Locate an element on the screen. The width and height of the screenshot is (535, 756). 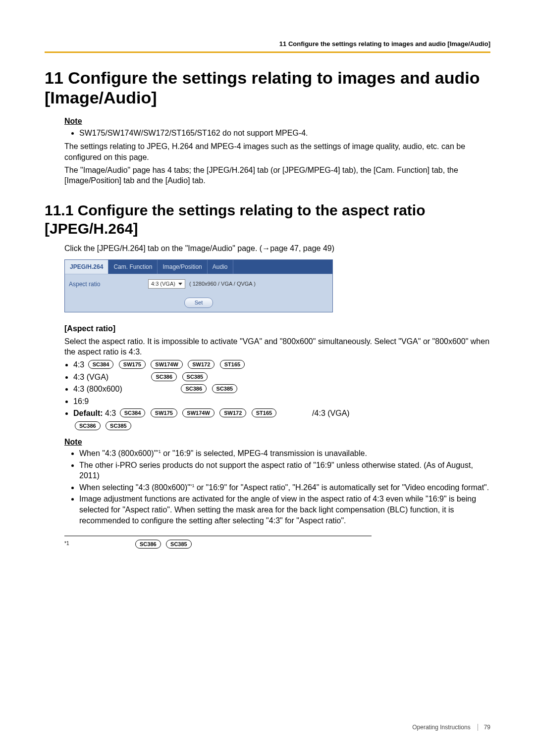
footnote-ref: *1 is located at coordinates (159, 452).